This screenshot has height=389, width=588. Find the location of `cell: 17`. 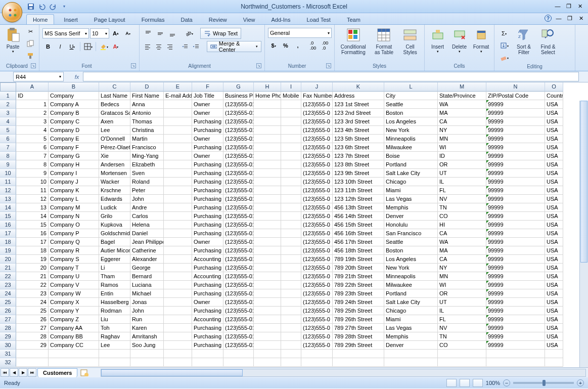

cell: 17 is located at coordinates (32, 242).